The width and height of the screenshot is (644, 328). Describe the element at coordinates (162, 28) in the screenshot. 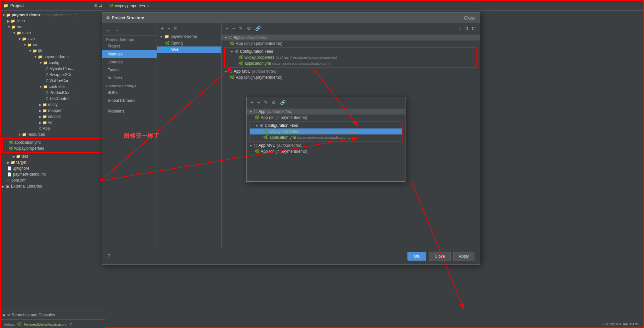

I see `modules-add-btn: +` at that location.